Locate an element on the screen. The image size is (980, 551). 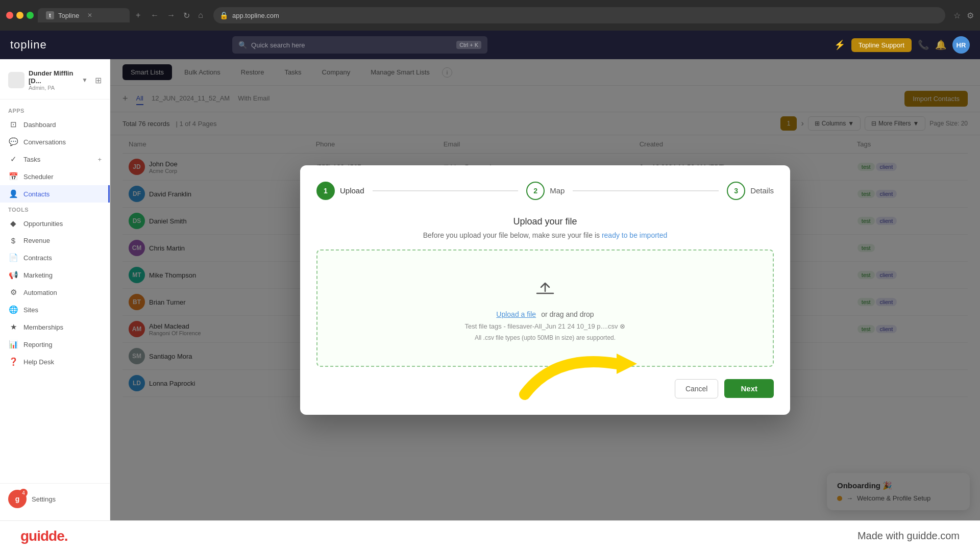
upload-dropzone: Upload a file or drag and drop Test file… is located at coordinates (545, 308).